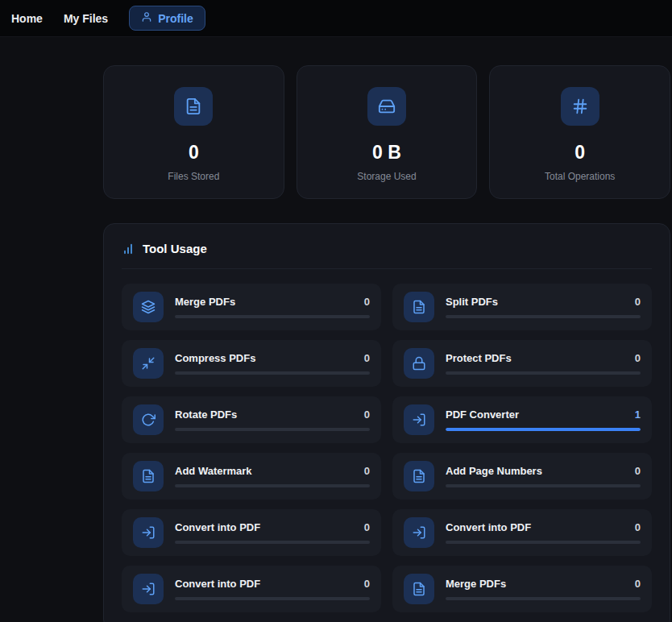 The width and height of the screenshot is (672, 622). What do you see at coordinates (251, 420) in the screenshot?
I see `tool-usage-item: Rotate PDFs 0` at bounding box center [251, 420].